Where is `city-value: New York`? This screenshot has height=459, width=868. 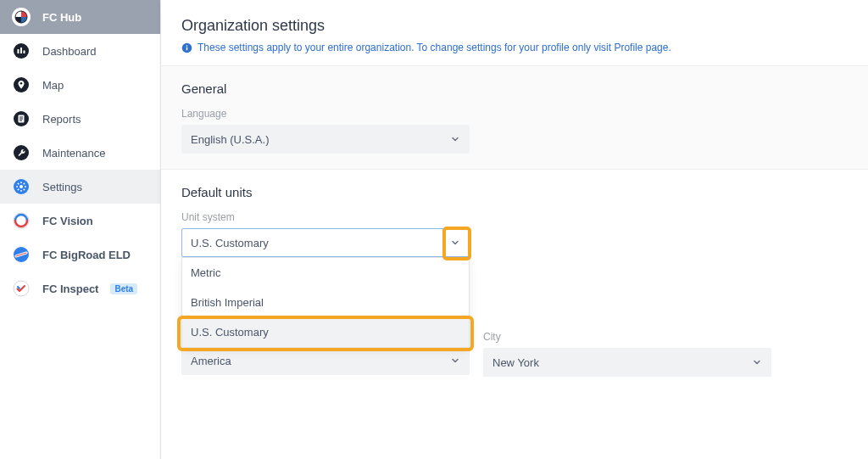
city-value: New York is located at coordinates (515, 363).